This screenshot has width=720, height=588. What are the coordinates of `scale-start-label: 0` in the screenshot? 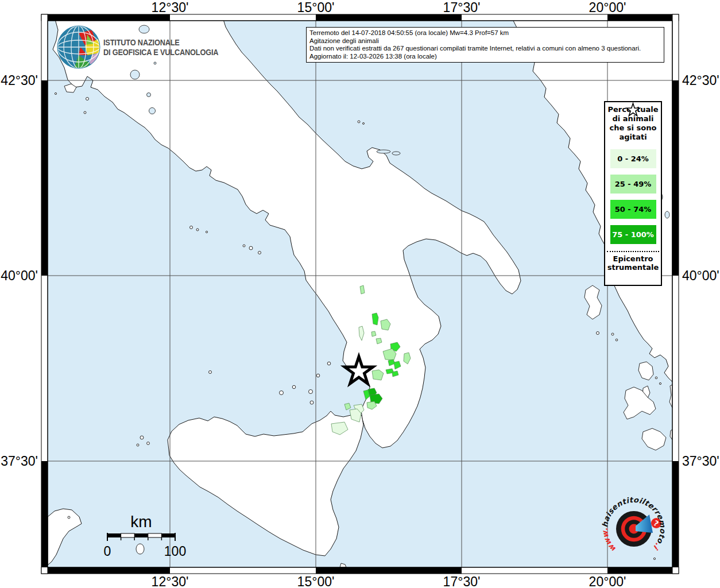 It's located at (108, 551).